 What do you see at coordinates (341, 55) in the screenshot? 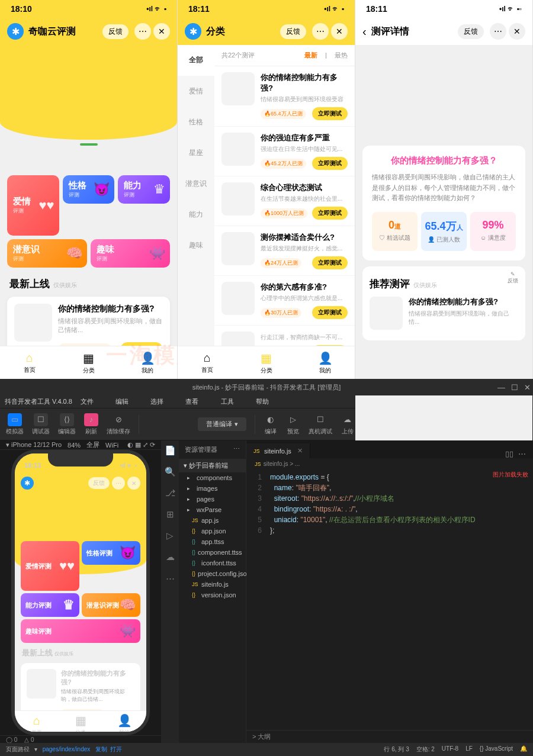
I see `sort-hottest: 最热` at bounding box center [341, 55].